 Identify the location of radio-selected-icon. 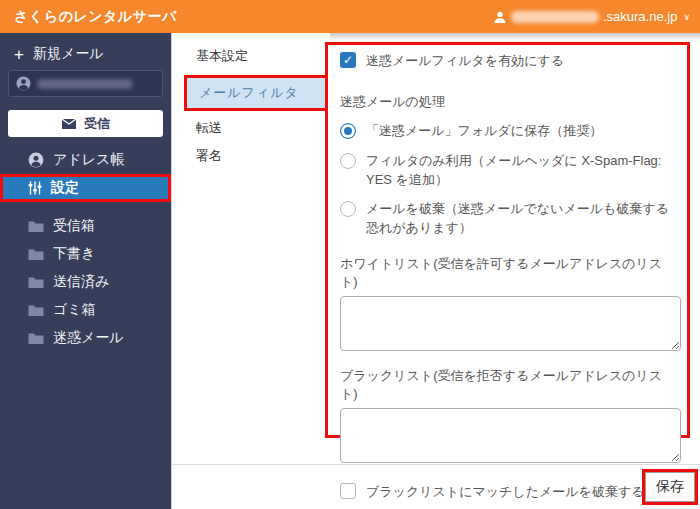
(348, 131).